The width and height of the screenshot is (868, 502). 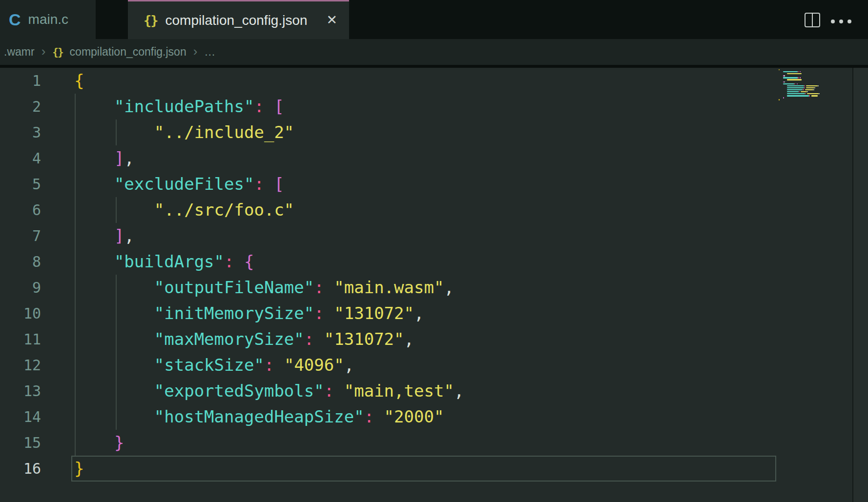 What do you see at coordinates (264, 288) in the screenshot?
I see `code-text: "outputFileName": "main.wasm",` at bounding box center [264, 288].